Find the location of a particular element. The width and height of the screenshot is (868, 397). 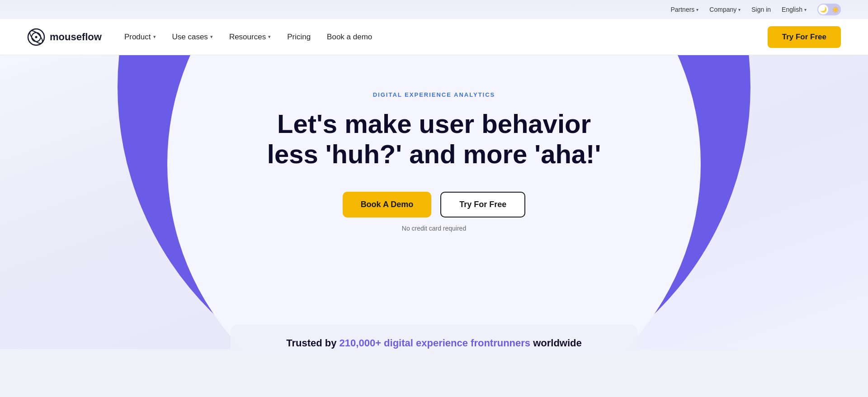

logo: mouseflow is located at coordinates (64, 37).